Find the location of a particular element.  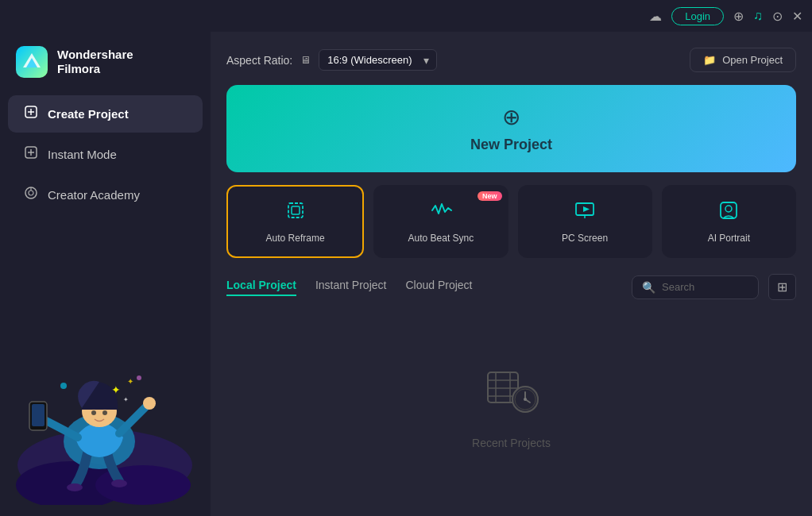

instant-mode-label: Instant Mode is located at coordinates (83, 154).